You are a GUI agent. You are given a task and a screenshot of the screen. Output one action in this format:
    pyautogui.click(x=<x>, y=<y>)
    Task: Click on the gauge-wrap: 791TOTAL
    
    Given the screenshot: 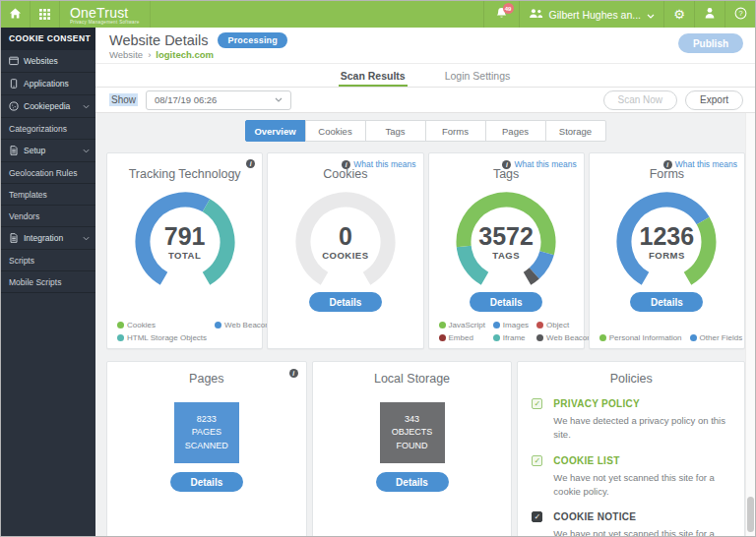 What is the action you would take?
    pyautogui.click(x=185, y=242)
    